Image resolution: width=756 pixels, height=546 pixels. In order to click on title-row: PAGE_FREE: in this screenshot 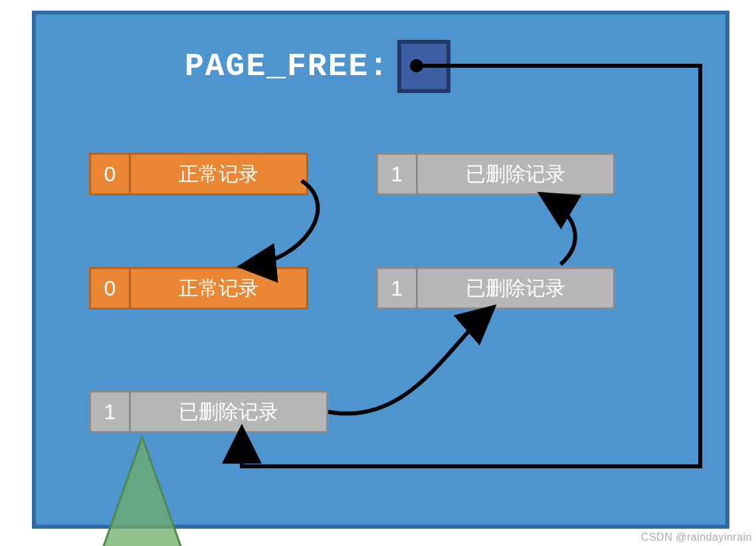, I will do `click(318, 66)`.